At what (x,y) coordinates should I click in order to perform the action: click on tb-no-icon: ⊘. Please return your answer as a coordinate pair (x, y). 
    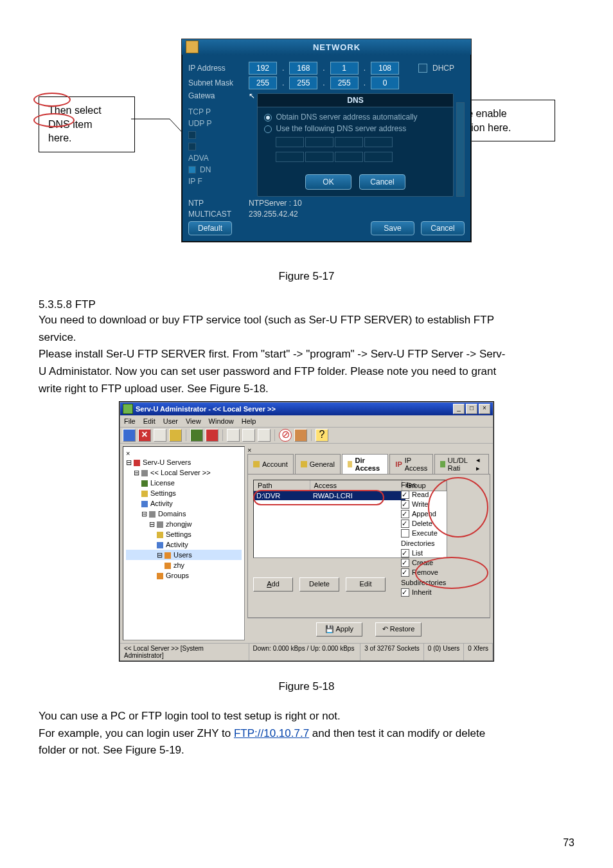
    Looking at the image, I should click on (285, 435).